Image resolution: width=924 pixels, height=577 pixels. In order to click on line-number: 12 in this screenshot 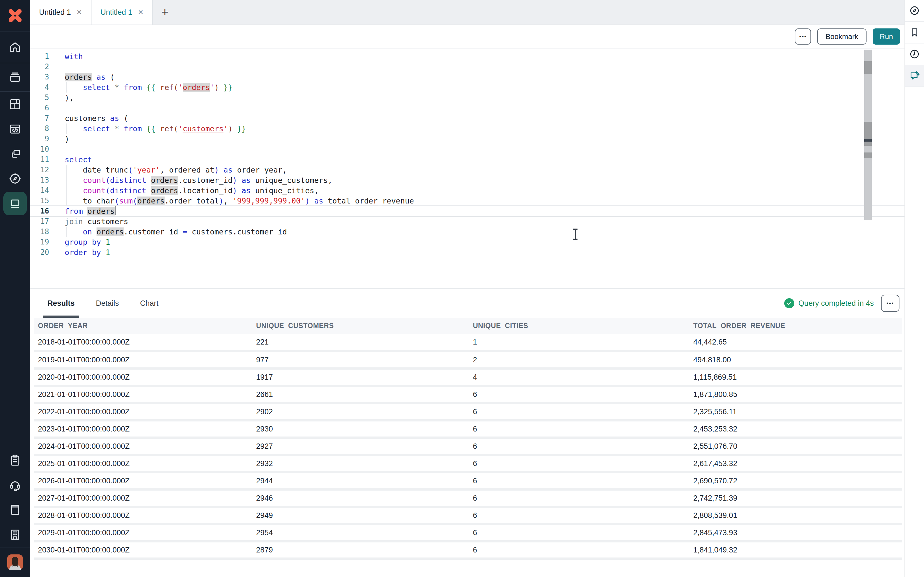, I will do `click(40, 170)`.